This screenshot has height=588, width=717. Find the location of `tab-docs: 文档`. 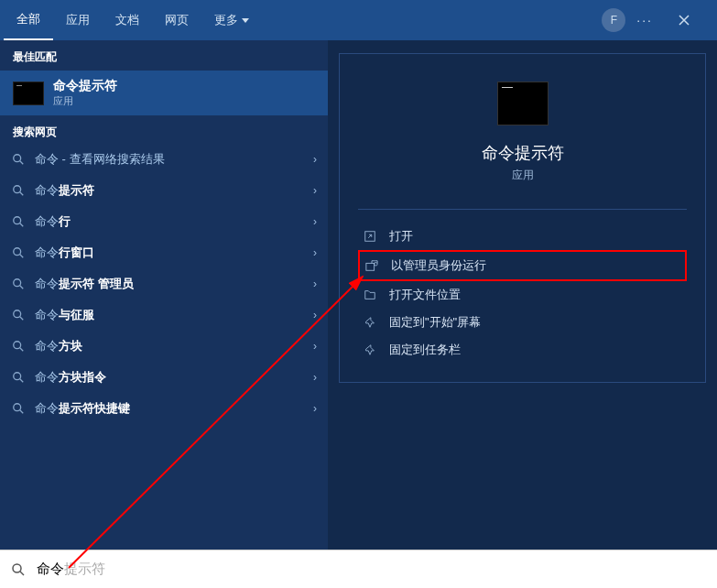

tab-docs: 文档 is located at coordinates (127, 20).